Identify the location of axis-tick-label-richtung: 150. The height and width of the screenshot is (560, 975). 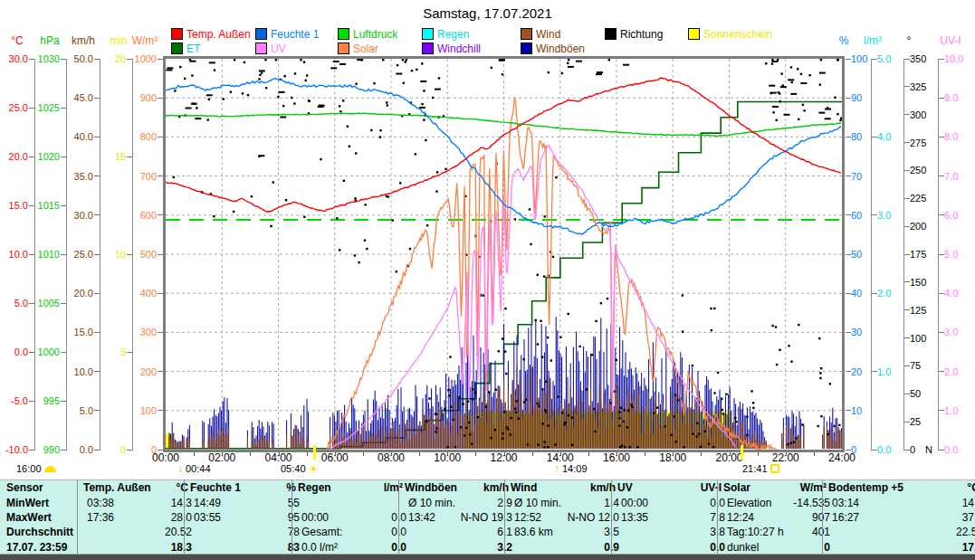
(925, 282).